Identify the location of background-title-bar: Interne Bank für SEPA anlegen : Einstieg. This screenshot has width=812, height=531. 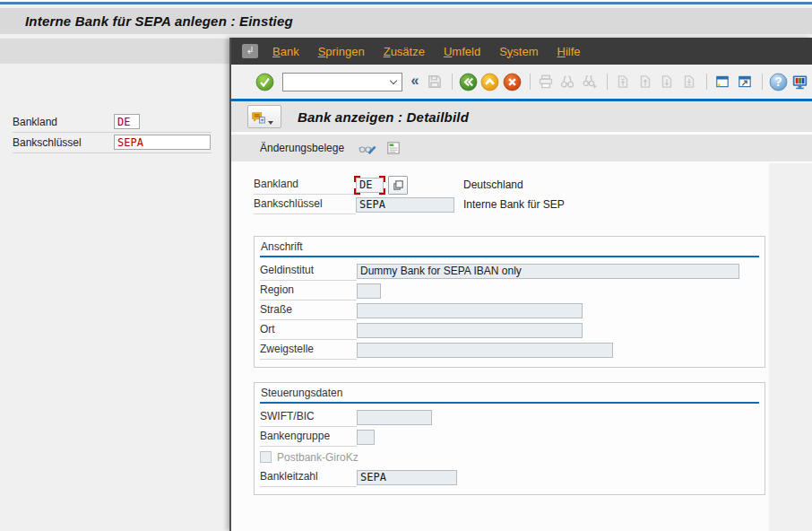
(406, 22).